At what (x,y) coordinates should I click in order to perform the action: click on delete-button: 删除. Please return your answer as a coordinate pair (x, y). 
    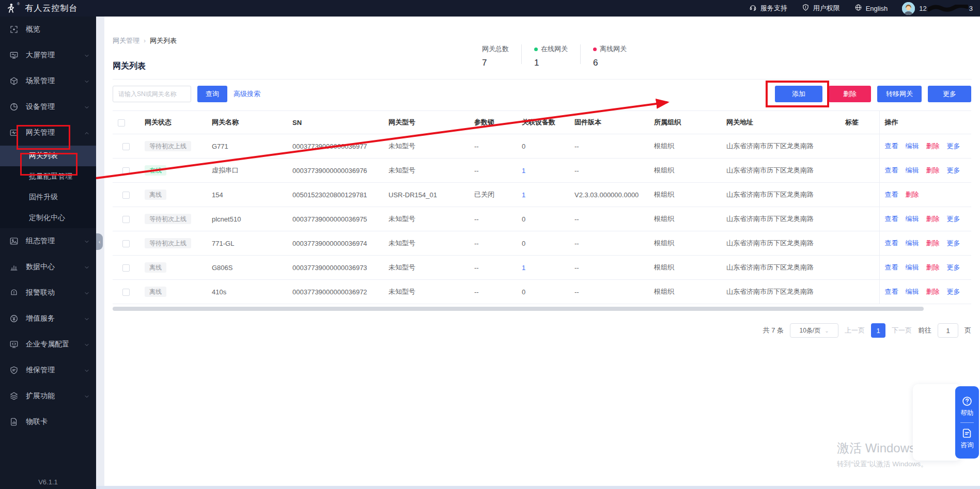
    Looking at the image, I should click on (850, 94).